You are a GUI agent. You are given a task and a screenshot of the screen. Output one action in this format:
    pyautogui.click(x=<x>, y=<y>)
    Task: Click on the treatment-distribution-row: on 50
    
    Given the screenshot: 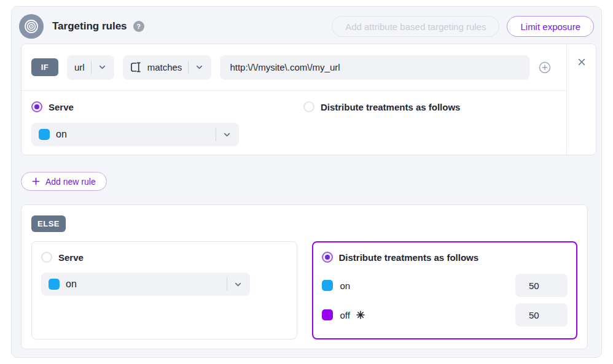 What is the action you would take?
    pyautogui.click(x=445, y=285)
    